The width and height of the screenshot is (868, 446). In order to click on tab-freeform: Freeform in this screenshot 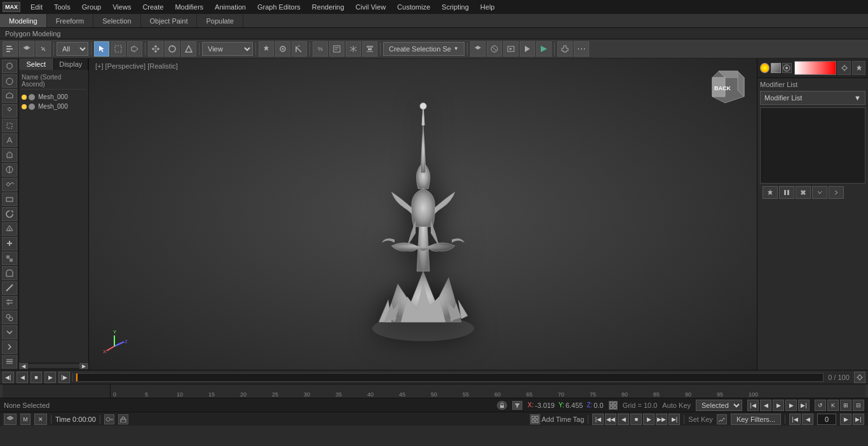, I will do `click(71, 20)`.